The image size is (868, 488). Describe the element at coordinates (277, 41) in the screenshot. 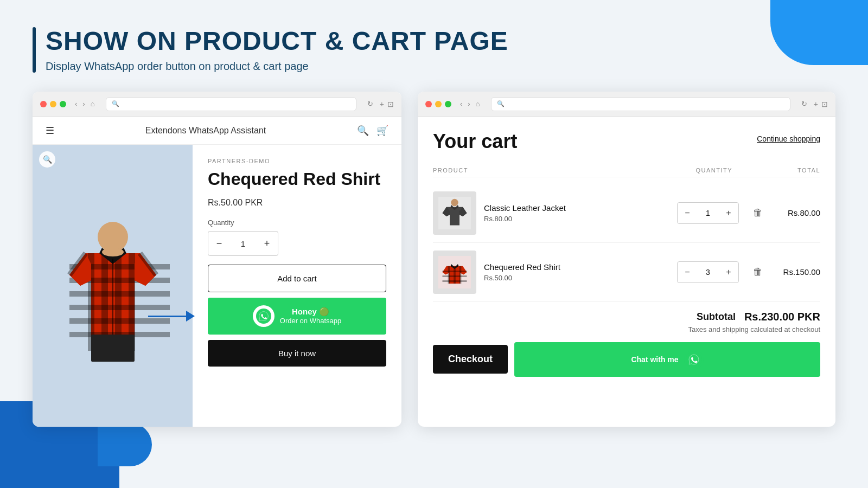

I see `page-heading: SHOW ON PRODUCT & CART PAGE` at that location.